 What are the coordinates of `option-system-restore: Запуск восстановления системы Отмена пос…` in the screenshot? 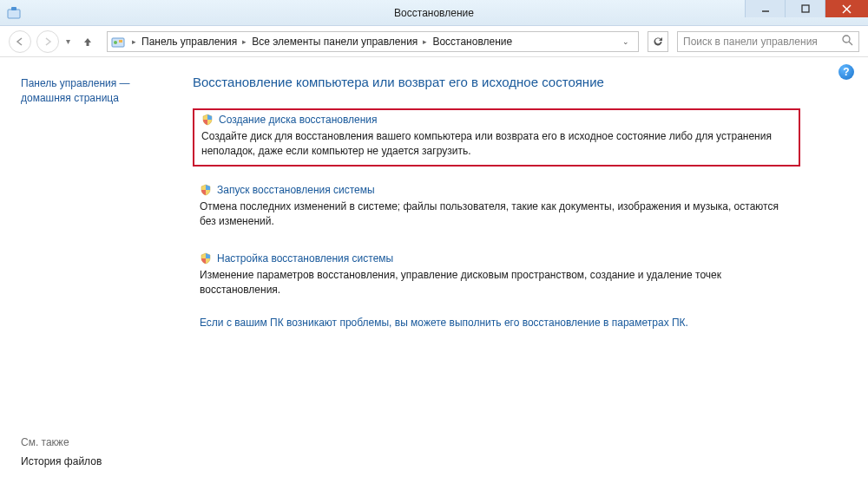 It's located at (496, 208).